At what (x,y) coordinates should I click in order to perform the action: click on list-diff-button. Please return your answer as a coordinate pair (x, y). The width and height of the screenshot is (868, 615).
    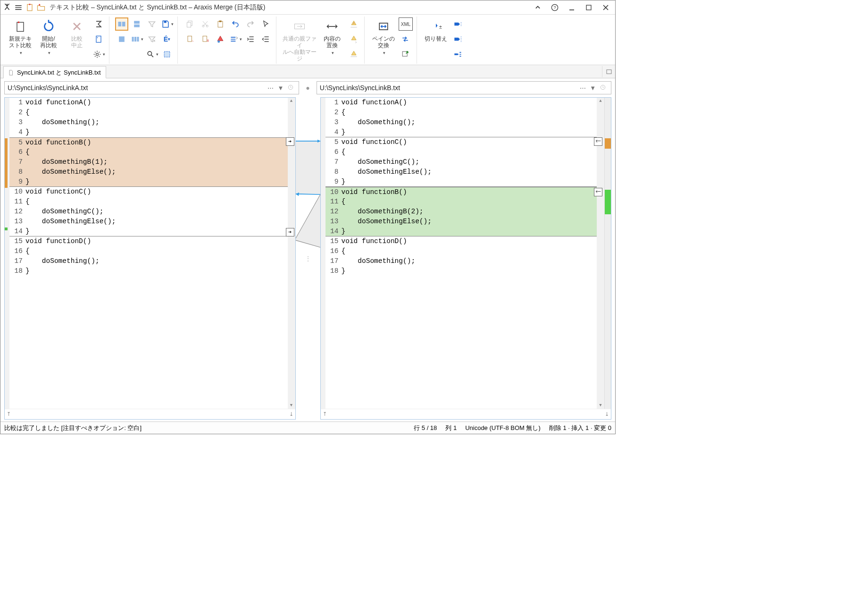
    Looking at the image, I should click on (458, 54).